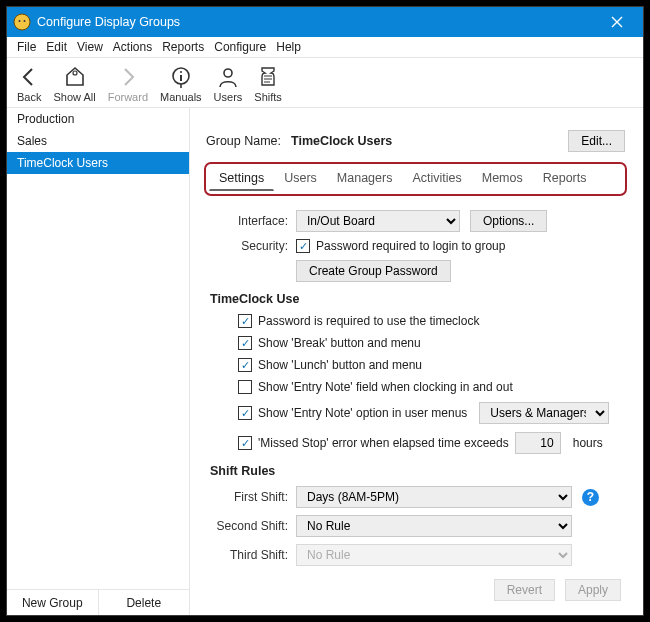 The width and height of the screenshot is (650, 622). Describe the element at coordinates (181, 97) in the screenshot. I see `tool-manuals-label: Manuals` at that location.